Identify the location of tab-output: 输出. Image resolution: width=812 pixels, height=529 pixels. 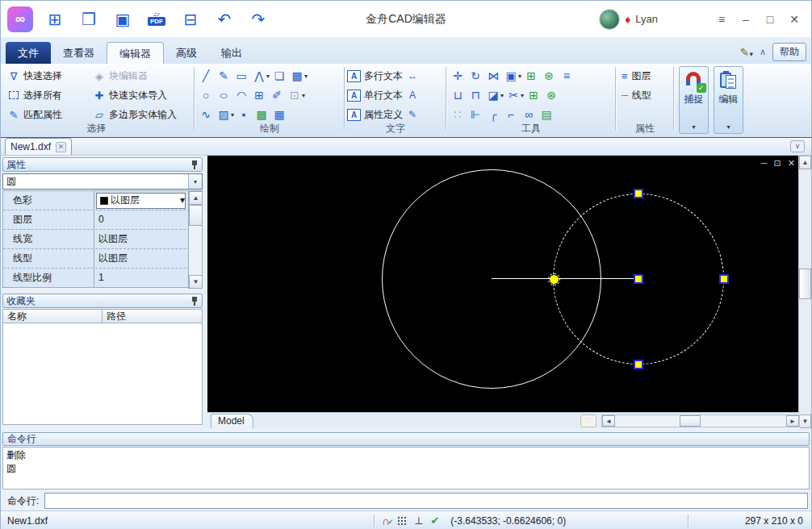
(232, 53).